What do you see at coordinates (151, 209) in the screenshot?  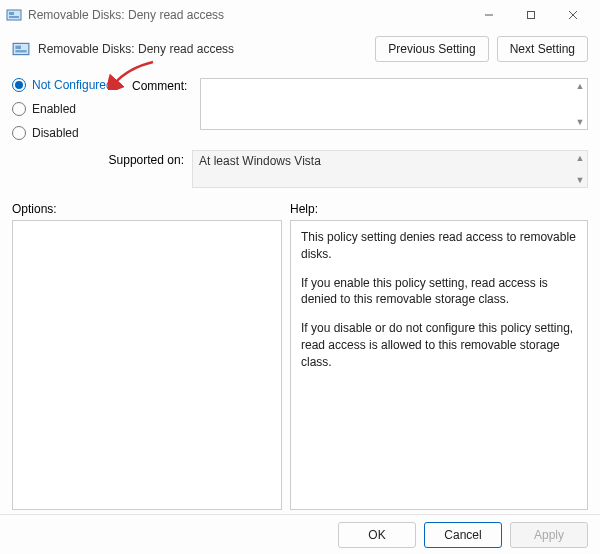 I see `options-section-label: Options:` at bounding box center [151, 209].